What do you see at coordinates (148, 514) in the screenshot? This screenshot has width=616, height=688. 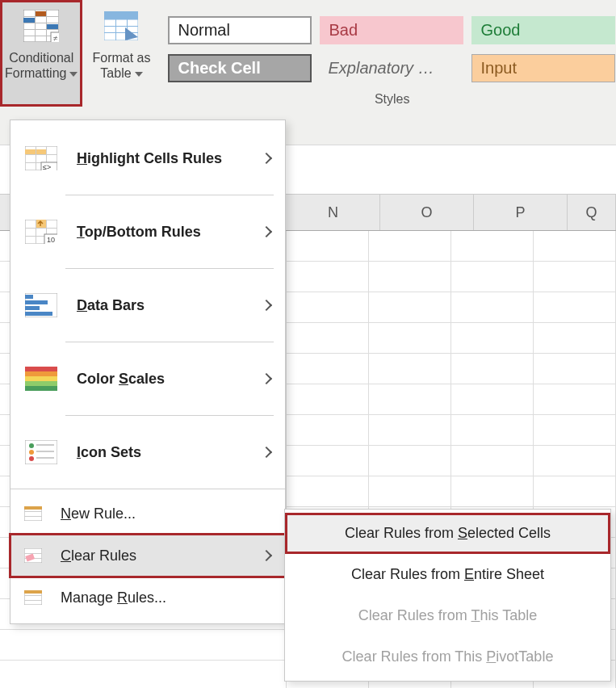 I see `menu-new-rule: New Rule...` at bounding box center [148, 514].